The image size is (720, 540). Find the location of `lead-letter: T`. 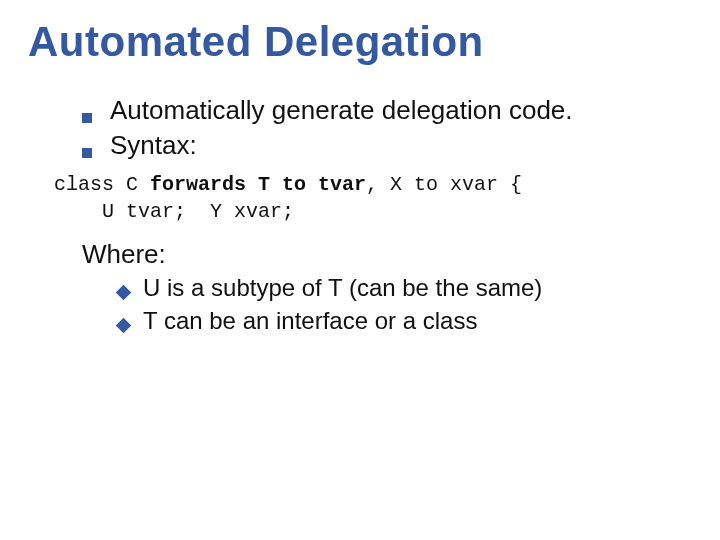

lead-letter: T is located at coordinates (150, 320).